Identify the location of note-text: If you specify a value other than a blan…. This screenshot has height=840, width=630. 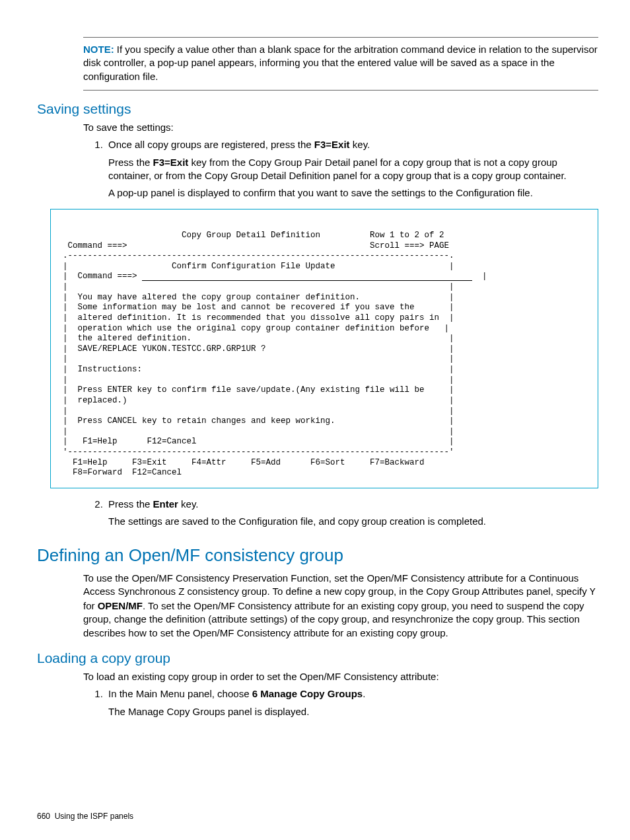
(341, 63).